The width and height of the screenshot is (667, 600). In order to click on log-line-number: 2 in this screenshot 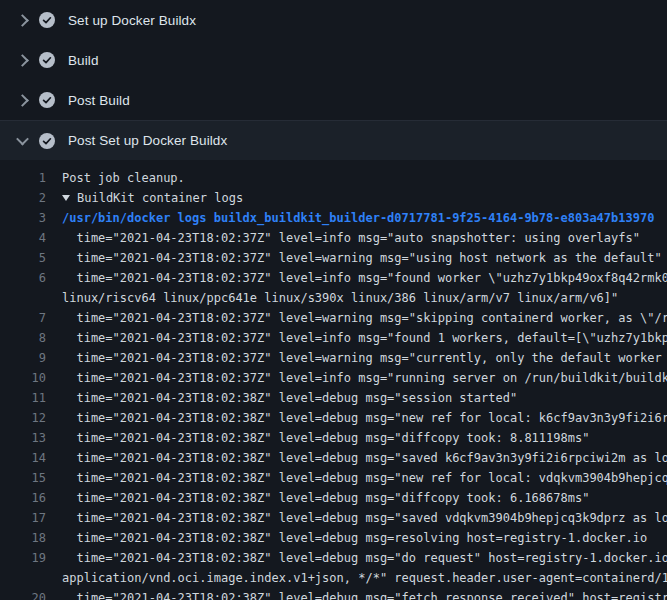, I will do `click(23, 198)`.